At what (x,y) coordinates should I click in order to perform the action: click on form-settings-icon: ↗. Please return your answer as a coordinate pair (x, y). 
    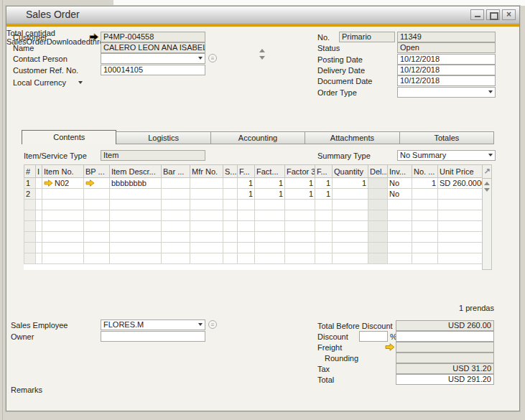
    Looking at the image, I should click on (487, 172).